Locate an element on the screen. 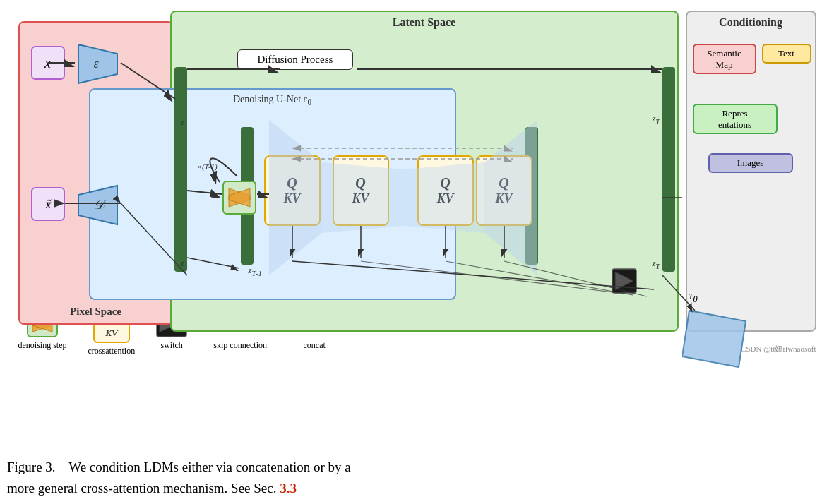 This screenshot has height=504, width=834. x-input-box: x is located at coordinates (48, 63).